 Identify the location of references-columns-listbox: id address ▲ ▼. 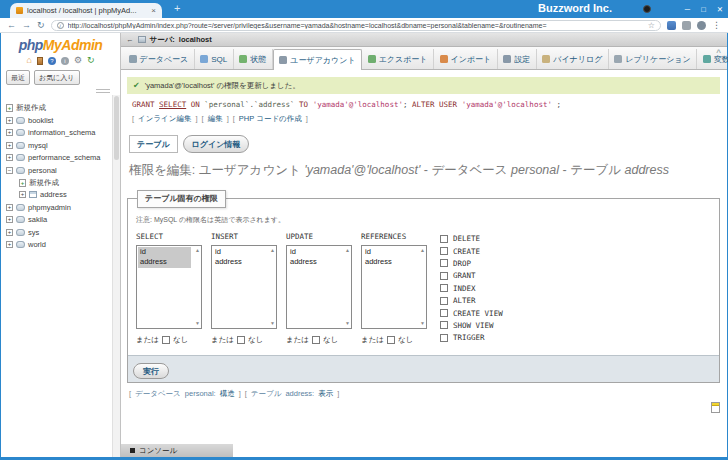
(394, 287).